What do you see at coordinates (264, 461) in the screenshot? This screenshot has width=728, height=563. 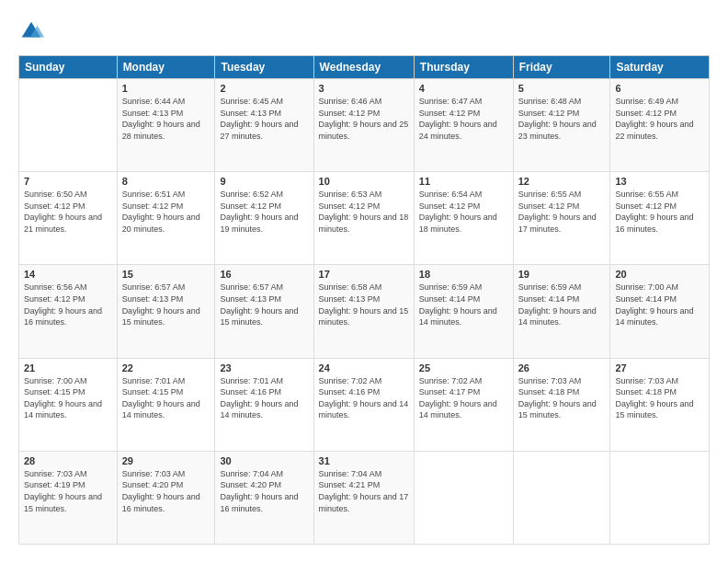 I see `day-number: 30` at bounding box center [264, 461].